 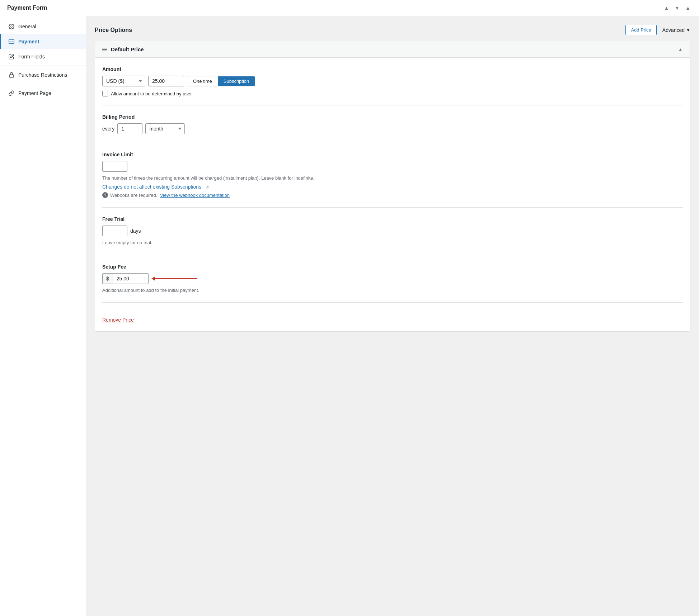 What do you see at coordinates (207, 187) in the screenshot?
I see `external-link-icon: ↗` at bounding box center [207, 187].